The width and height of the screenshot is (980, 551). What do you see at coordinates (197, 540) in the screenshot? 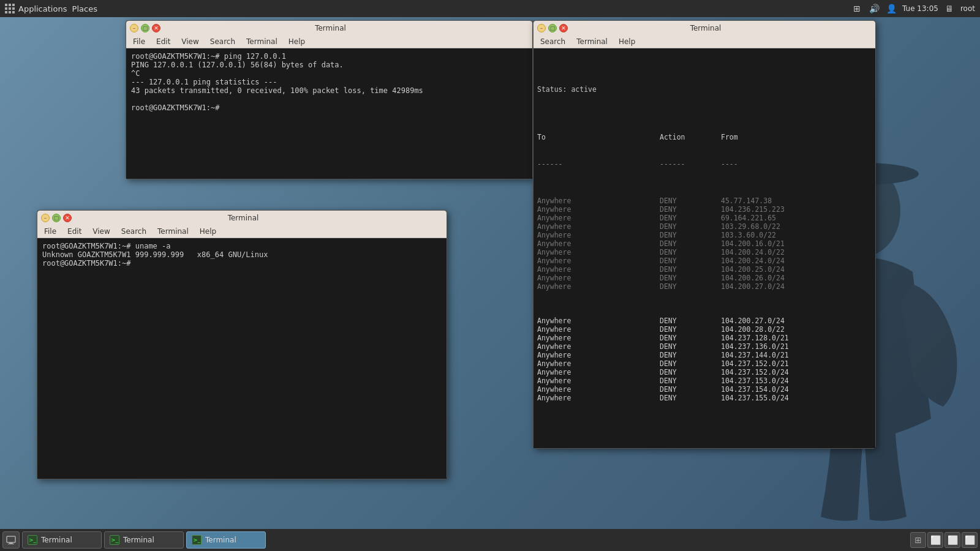
I see `term-icon-2: >_` at bounding box center [197, 540].